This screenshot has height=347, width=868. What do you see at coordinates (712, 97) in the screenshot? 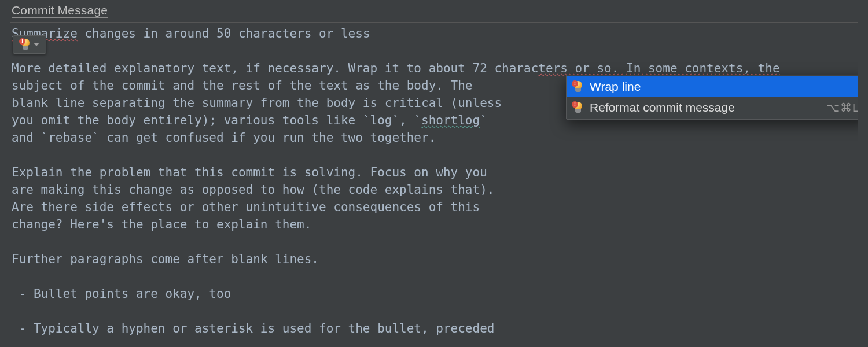
I see `intention-popup: Wrap line Reformat commit message ⌥⌘L` at bounding box center [712, 97].